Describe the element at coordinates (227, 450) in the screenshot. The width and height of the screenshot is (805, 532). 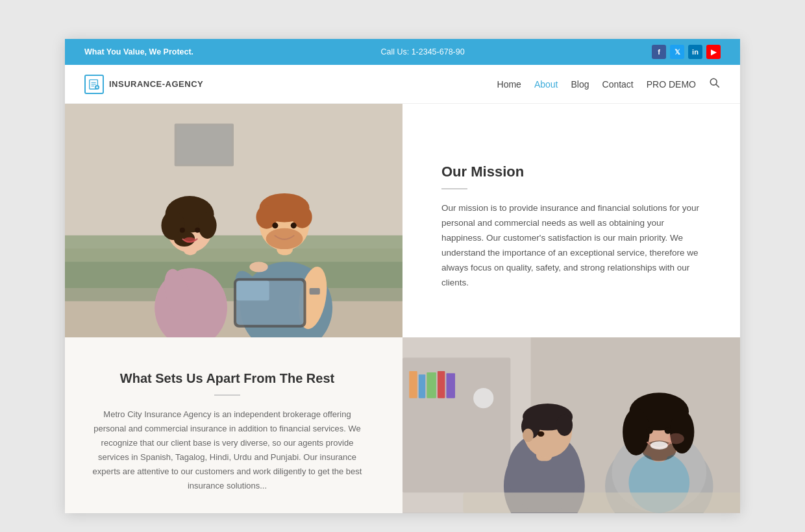
I see `apart-body: Metro City Insurance Agency is an indepe…` at that location.